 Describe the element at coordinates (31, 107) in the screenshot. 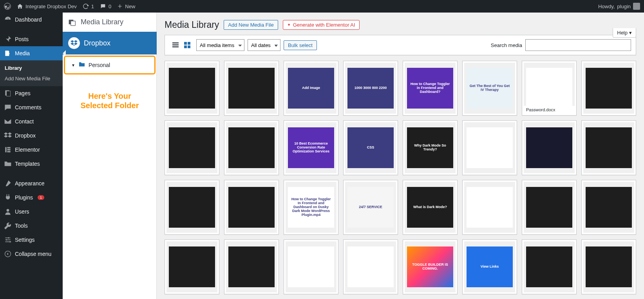

I see `sidebar-item-comments: Comments` at that location.